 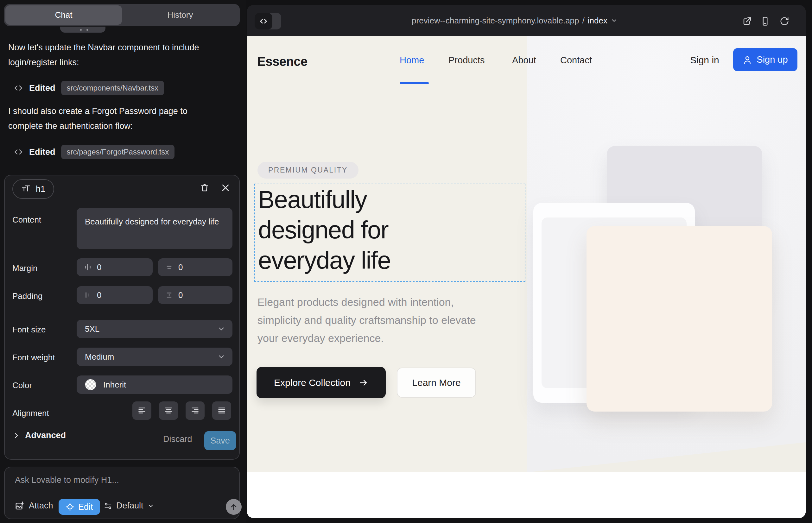 What do you see at coordinates (46, 435) in the screenshot?
I see `advanced-label: Advanced` at bounding box center [46, 435].